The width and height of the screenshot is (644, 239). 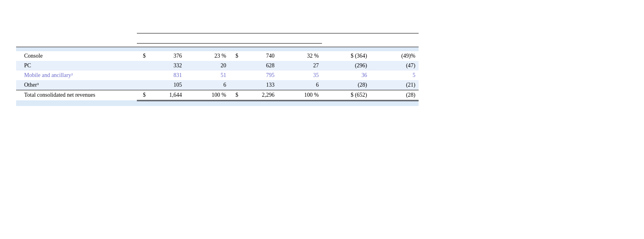 What do you see at coordinates (346, 85) in the screenshot?
I see `dollar-increase: (28)` at bounding box center [346, 85].